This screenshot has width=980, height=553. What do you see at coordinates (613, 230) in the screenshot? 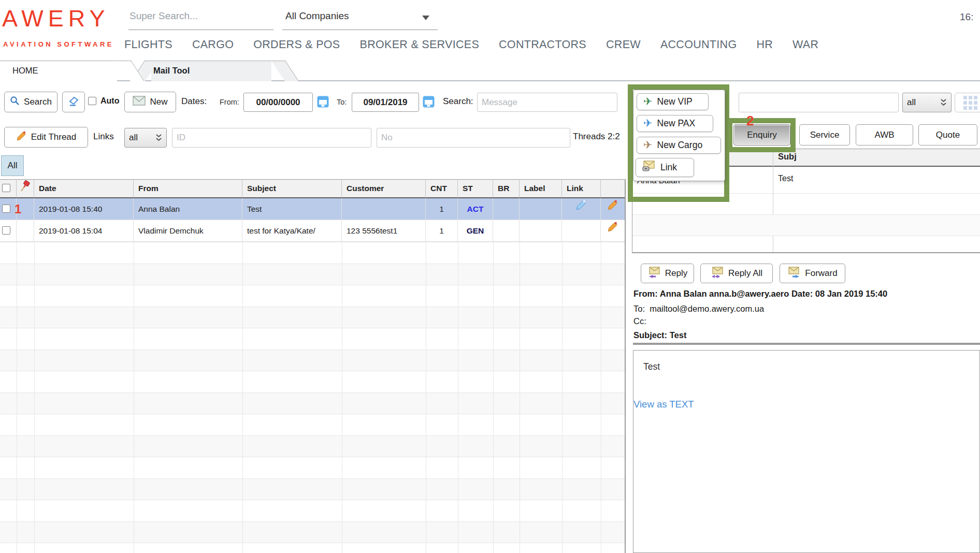
I see `orange-pencil-icon` at bounding box center [613, 230].